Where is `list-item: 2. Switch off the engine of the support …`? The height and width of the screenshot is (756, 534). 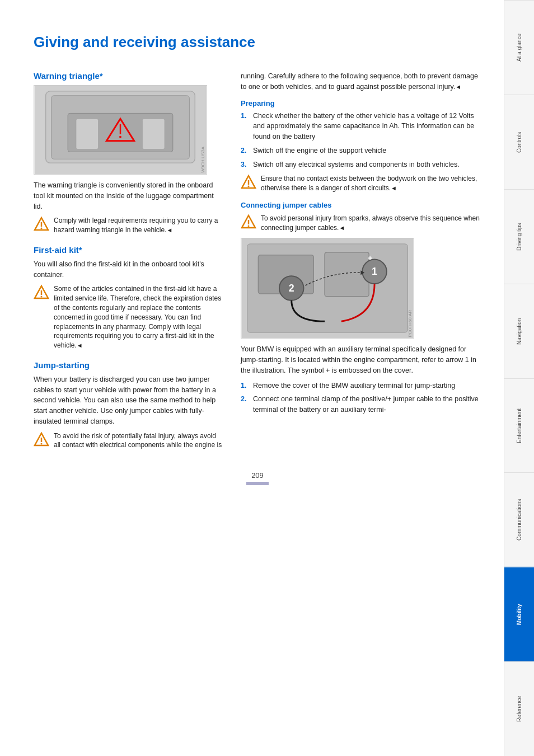
list-item: 2. Switch off the engine of the support … is located at coordinates (361, 151).